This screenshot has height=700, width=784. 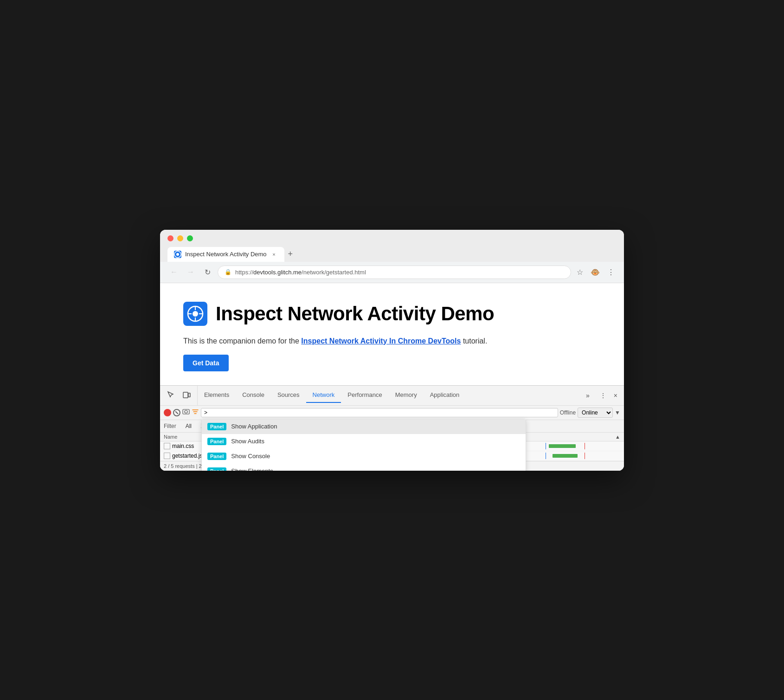 What do you see at coordinates (174, 272) in the screenshot?
I see `back-button: ←` at bounding box center [174, 272].